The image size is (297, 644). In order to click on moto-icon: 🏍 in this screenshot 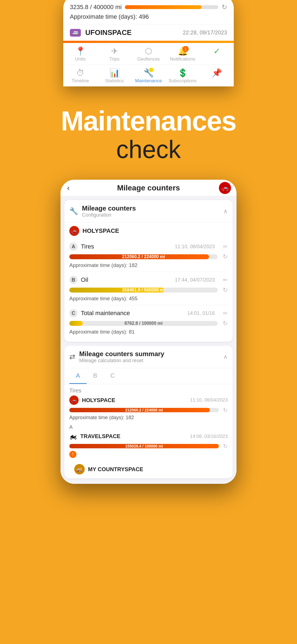, I will do `click(73, 436)`.